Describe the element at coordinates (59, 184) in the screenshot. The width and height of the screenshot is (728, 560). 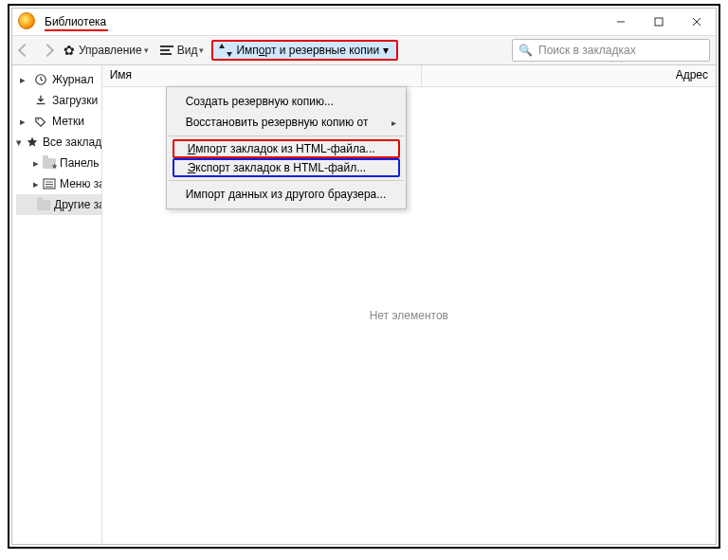
I see `tree-menu-bookmarks: Меню закладок` at that location.